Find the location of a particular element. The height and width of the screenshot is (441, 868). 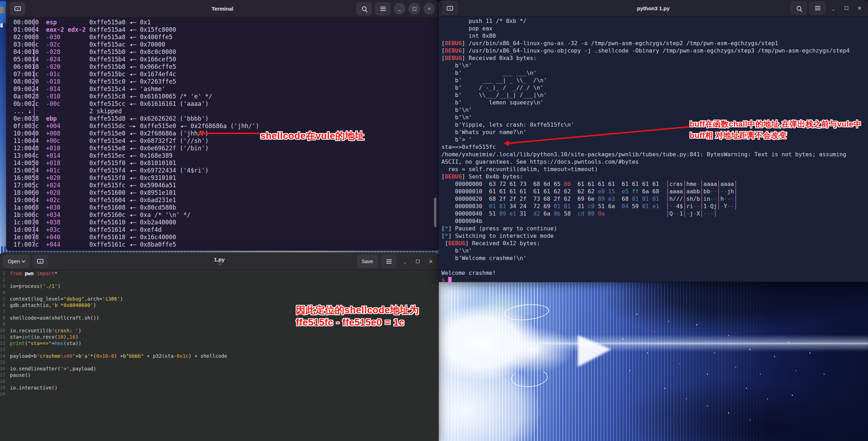

code-line: 15 is located at coordinates (219, 362).